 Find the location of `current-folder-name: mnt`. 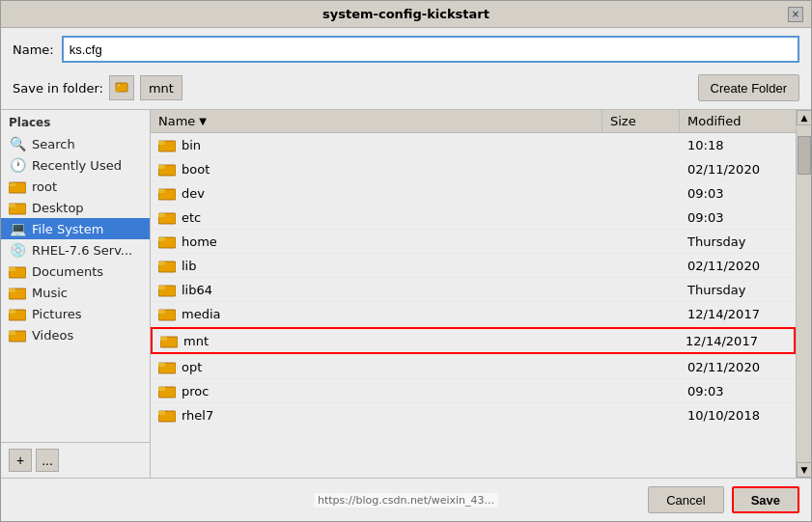

current-folder-name: mnt is located at coordinates (161, 88).